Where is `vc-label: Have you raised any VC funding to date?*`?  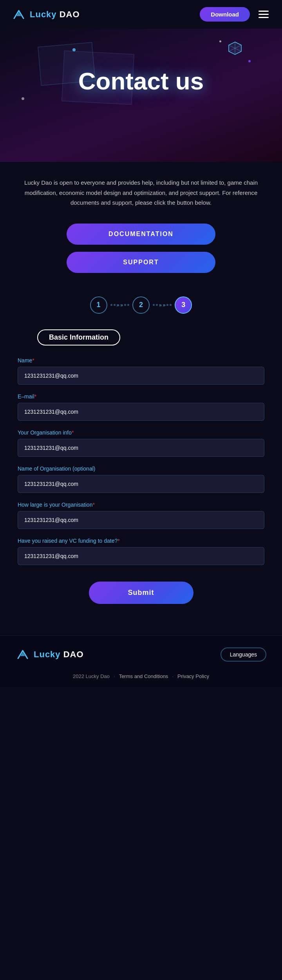
vc-label: Have you raised any VC funding to date?* is located at coordinates (141, 541).